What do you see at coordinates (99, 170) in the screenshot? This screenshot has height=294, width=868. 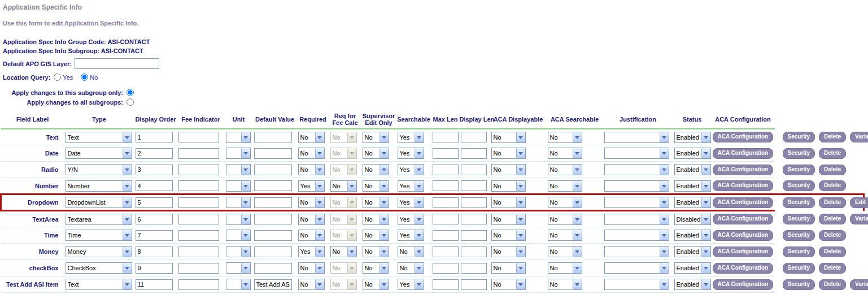 I see `type-select: Y/N` at bounding box center [99, 170].